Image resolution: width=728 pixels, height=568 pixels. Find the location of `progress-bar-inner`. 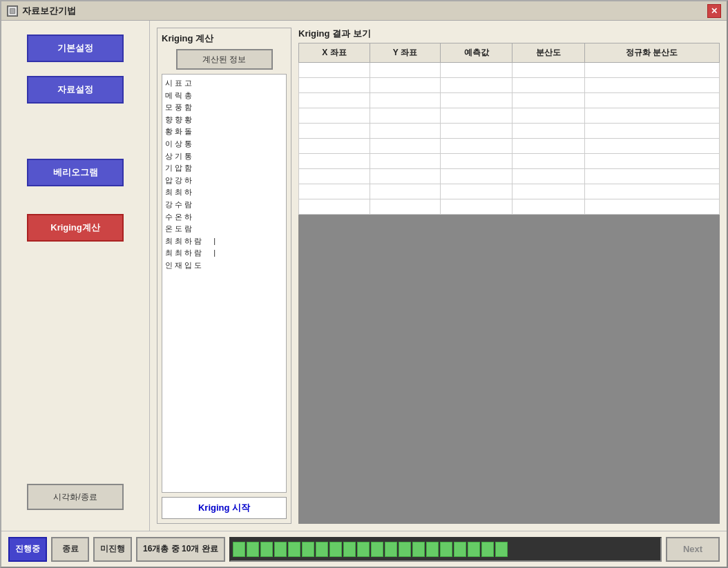

progress-bar-inner is located at coordinates (370, 549).